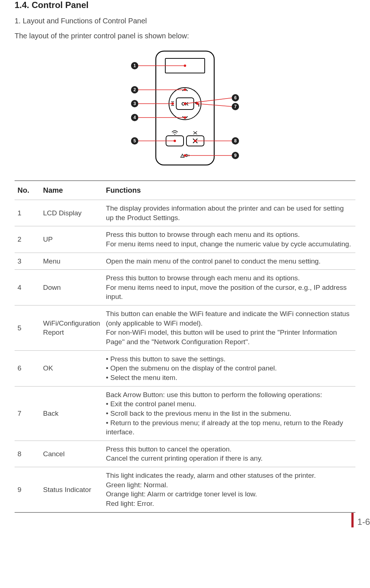 The width and height of the screenshot is (370, 588). What do you see at coordinates (135, 66) in the screenshot?
I see `svg-text: 1` at bounding box center [135, 66].